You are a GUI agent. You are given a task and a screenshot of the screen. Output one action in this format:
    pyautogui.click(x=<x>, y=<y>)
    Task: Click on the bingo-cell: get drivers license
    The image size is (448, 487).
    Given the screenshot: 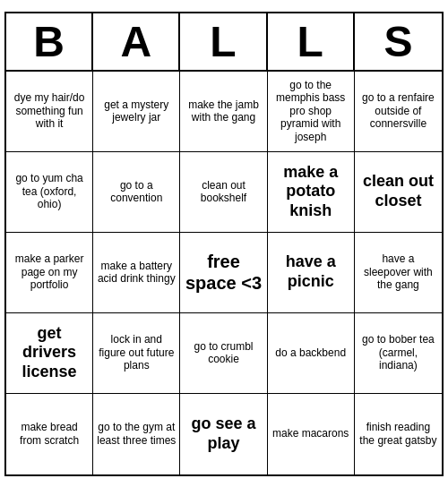 What is the action you would take?
    pyautogui.click(x=50, y=354)
    